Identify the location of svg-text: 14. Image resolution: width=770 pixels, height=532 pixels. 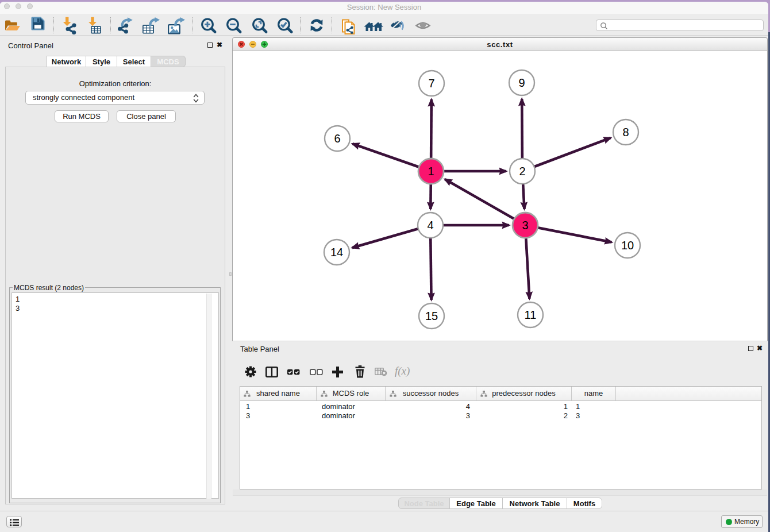
(337, 252).